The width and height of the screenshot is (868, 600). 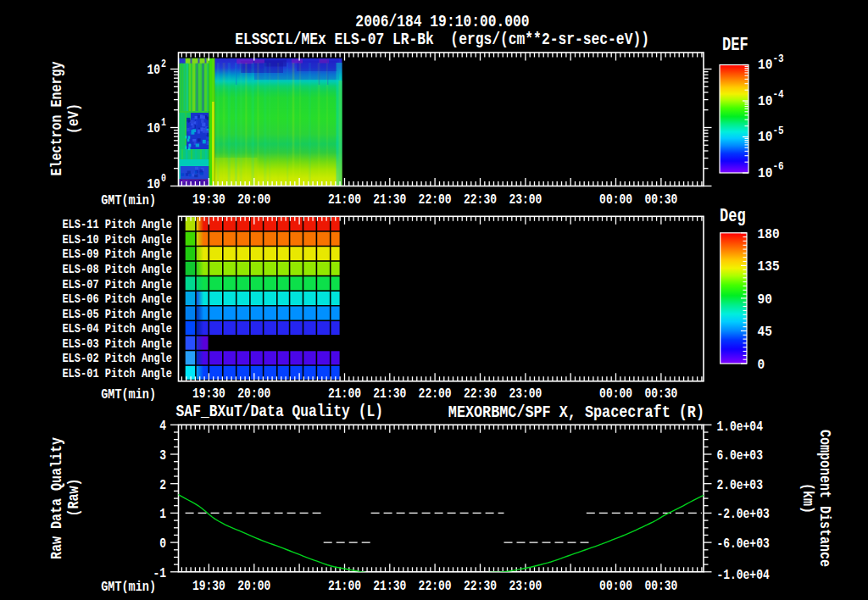 What do you see at coordinates (739, 427) in the screenshot?
I see `svg-text: 1.0e+04` at bounding box center [739, 427].